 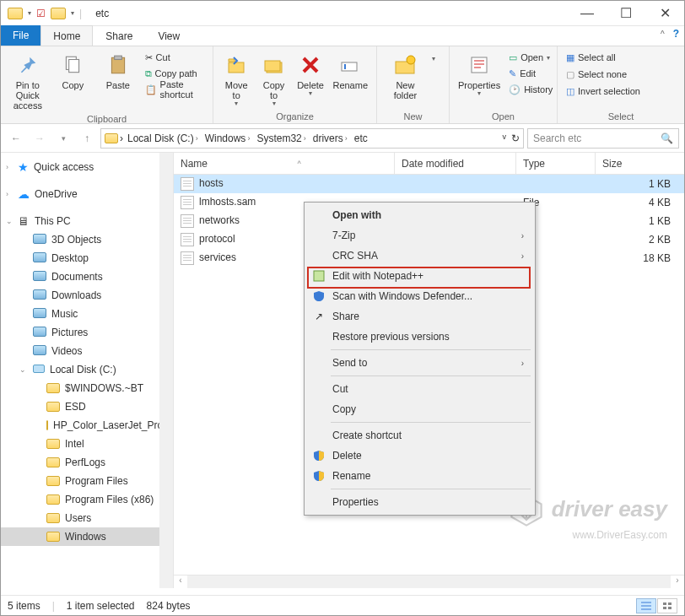 What do you see at coordinates (87, 332) in the screenshot?
I see `nav-item: Pictures` at bounding box center [87, 332].